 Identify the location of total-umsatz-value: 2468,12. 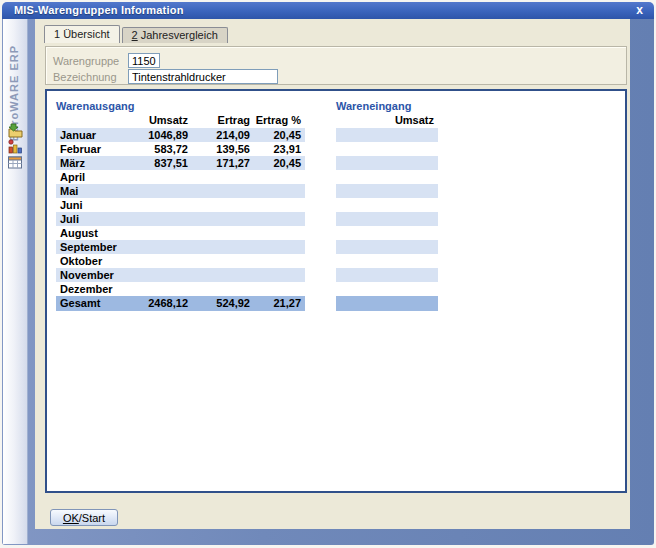
(154, 304).